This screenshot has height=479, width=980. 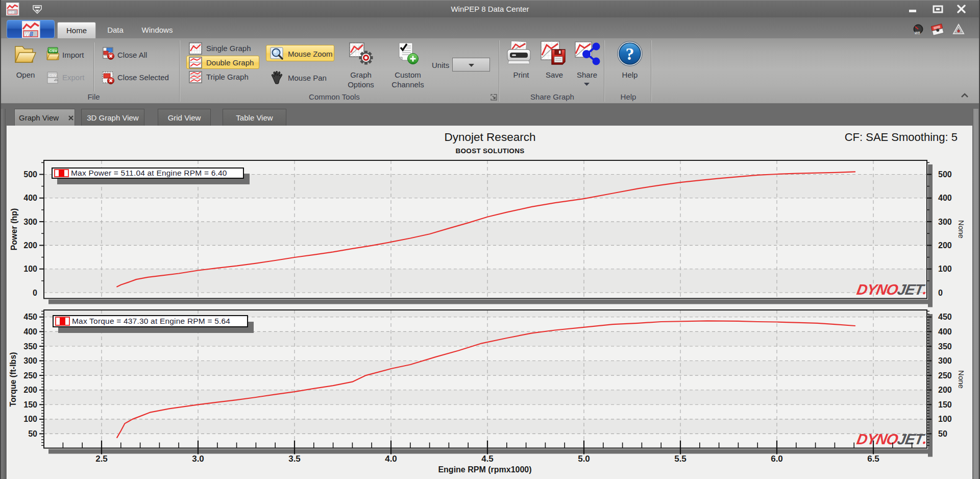 What do you see at coordinates (485, 470) in the screenshot?
I see `svg-text: Engine RPM (rpmx1000)` at bounding box center [485, 470].